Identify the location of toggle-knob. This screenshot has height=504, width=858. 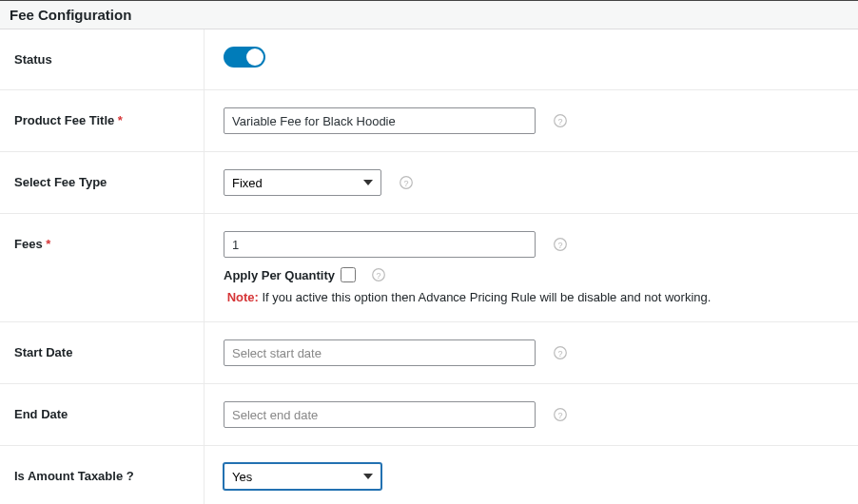
(255, 57).